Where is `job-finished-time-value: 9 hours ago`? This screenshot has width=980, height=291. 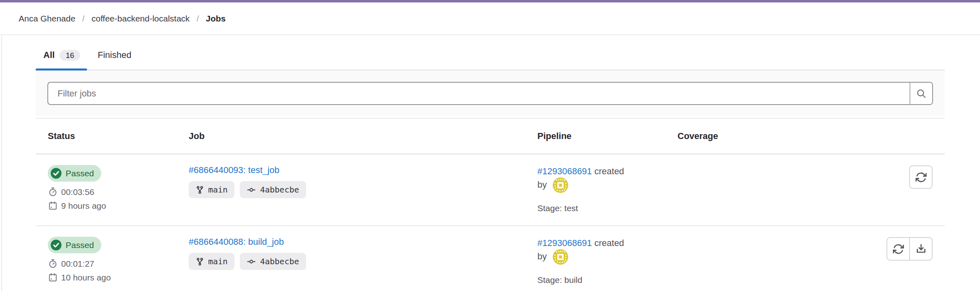 job-finished-time-value: 9 hours ago is located at coordinates (83, 206).